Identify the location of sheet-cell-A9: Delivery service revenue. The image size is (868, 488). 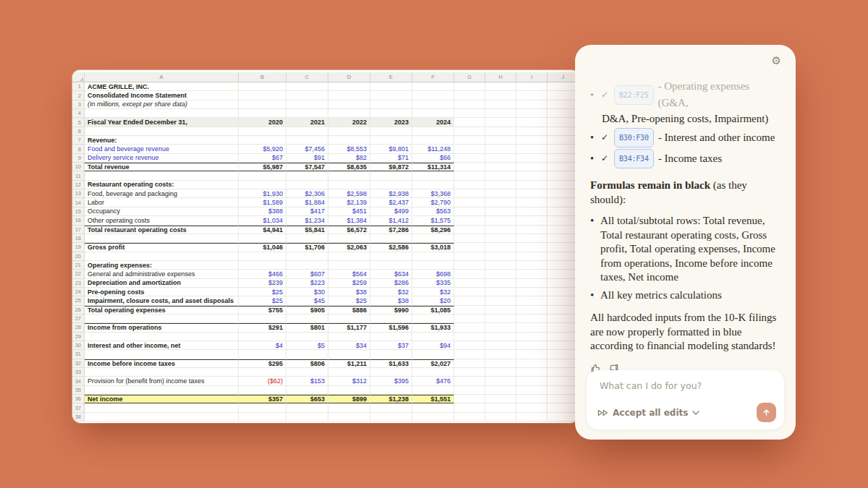
(162, 158).